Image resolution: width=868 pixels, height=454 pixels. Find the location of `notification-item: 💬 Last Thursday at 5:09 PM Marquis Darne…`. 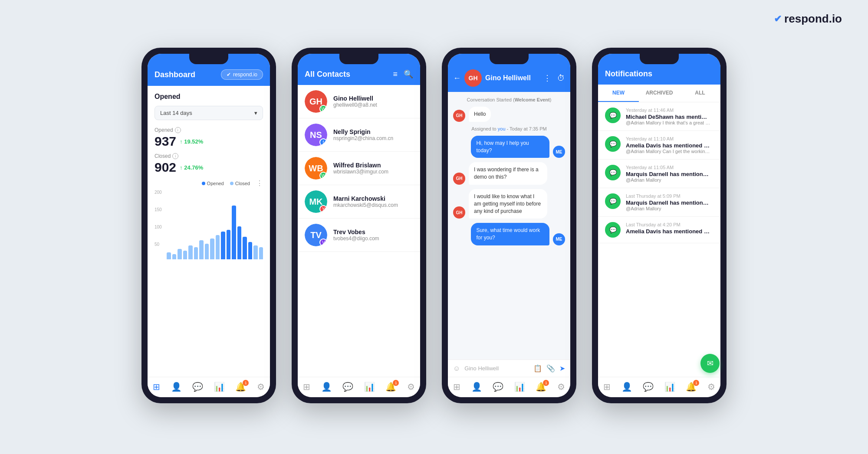

notification-item: 💬 Last Thursday at 5:09 PM Marquis Darne… is located at coordinates (659, 203).